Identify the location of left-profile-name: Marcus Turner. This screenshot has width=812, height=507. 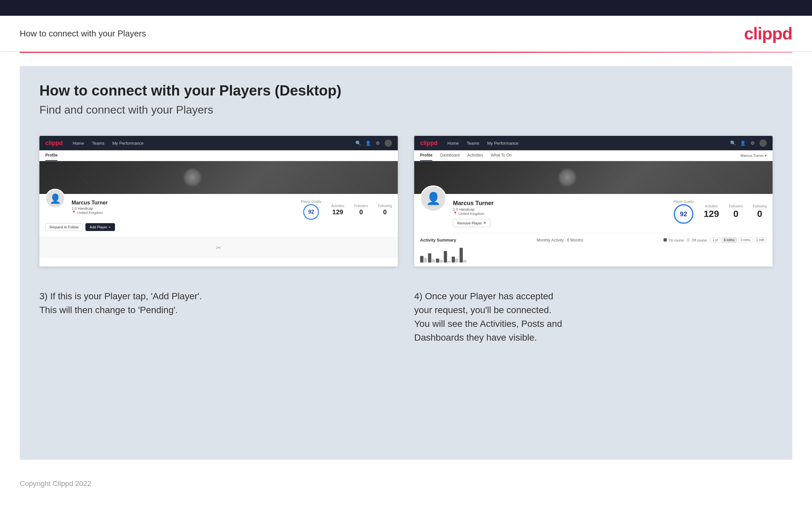
(183, 203).